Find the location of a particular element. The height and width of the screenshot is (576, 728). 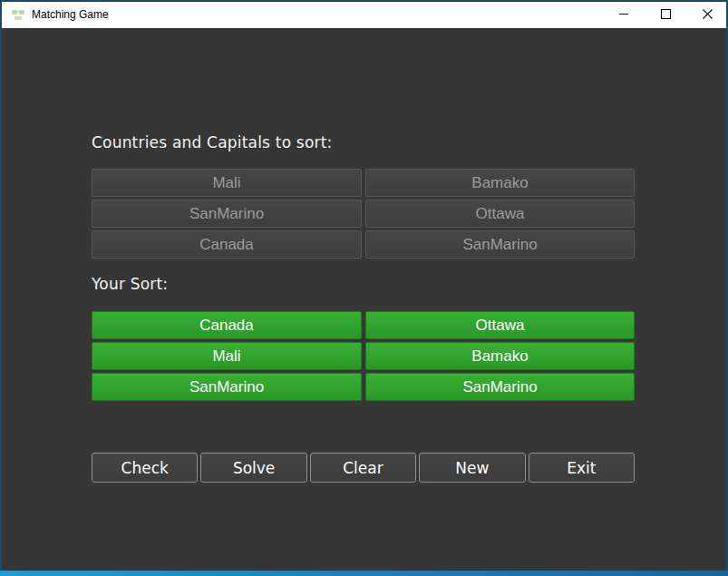

window-title: Matching Game is located at coordinates (71, 15).